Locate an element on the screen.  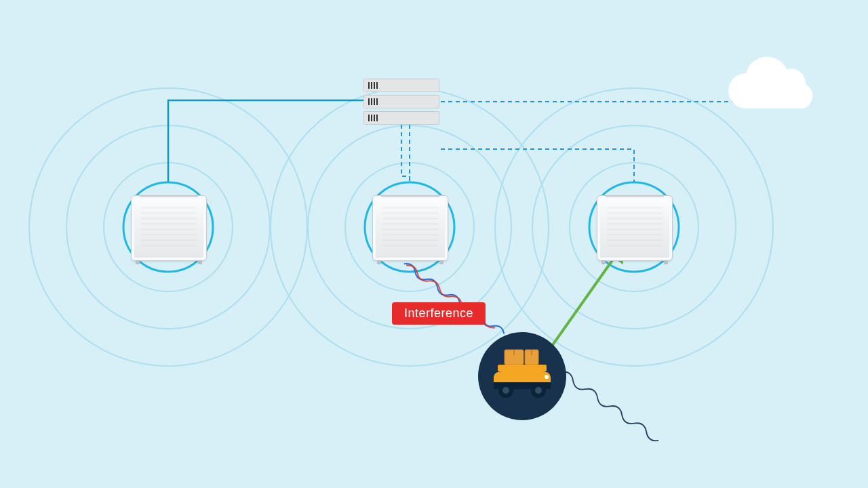
agv-robot-icon is located at coordinates (522, 376).